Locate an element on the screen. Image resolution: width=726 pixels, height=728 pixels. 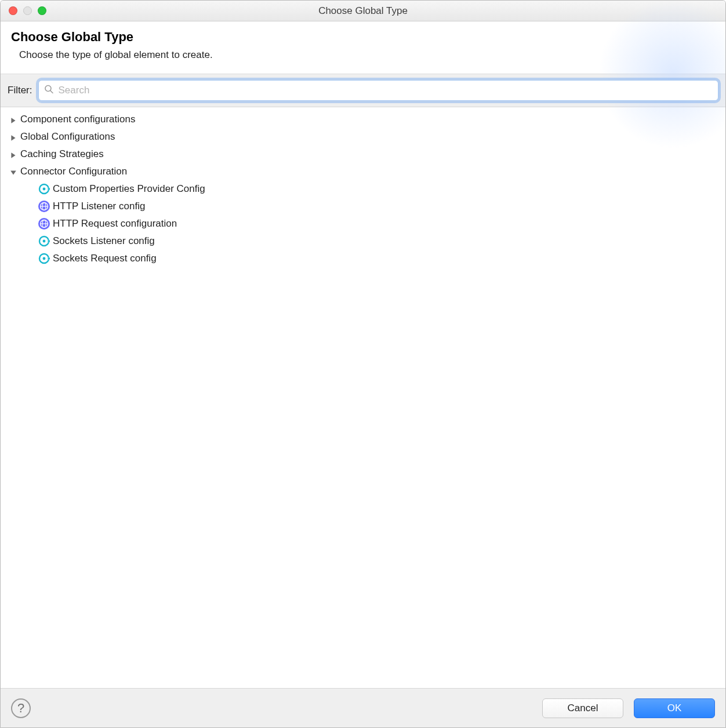
tree-leaf-label: HTTP Listener config is located at coordinates (99, 206).